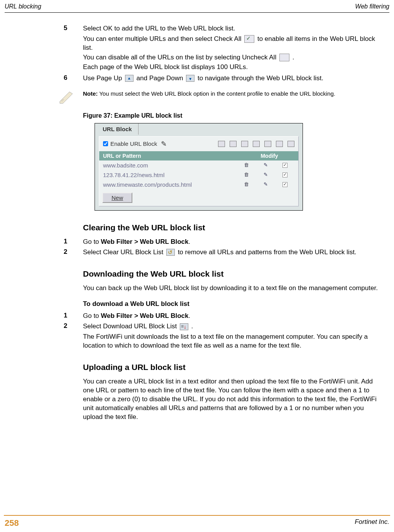 The width and height of the screenshot is (394, 532). What do you see at coordinates (170, 165) in the screenshot?
I see `url-cell: www.badsite.com` at bounding box center [170, 165].